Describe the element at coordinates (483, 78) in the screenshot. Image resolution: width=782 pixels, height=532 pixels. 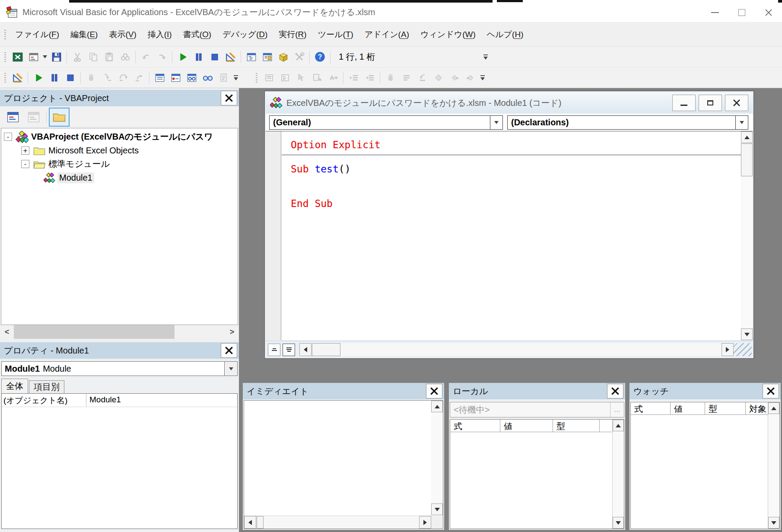
I see `toolbar-overflow-button` at that location.